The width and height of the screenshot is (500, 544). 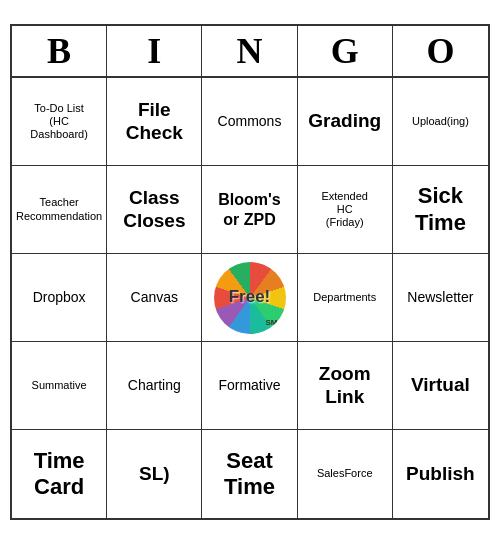 What do you see at coordinates (250, 298) in the screenshot?
I see `free-space-circle: Free!SM` at bounding box center [250, 298].